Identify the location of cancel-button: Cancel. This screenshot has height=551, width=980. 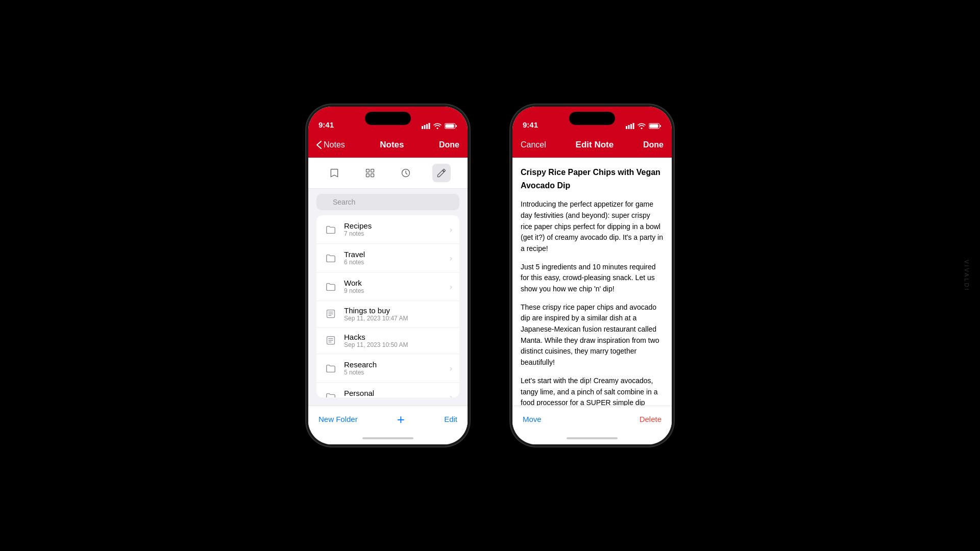
(533, 145).